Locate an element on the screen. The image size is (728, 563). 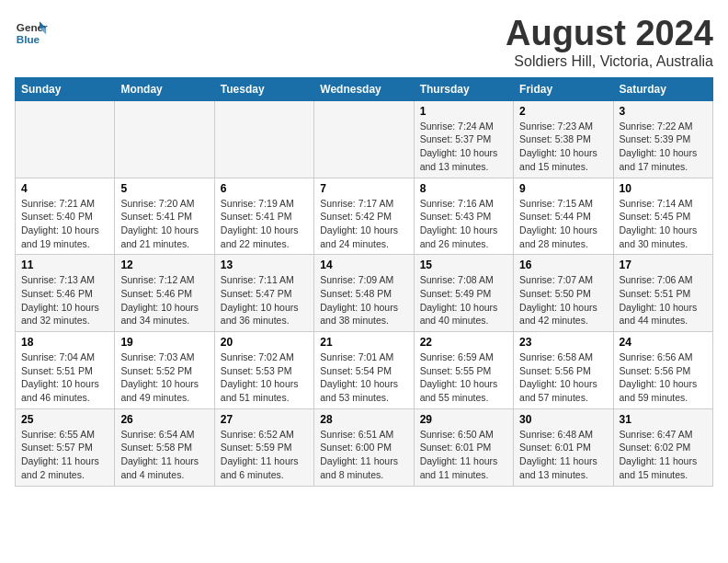
day-cell: 23Sunrise: 6:58 AM Sunset: 5:56 PM Dayli… is located at coordinates (563, 371).